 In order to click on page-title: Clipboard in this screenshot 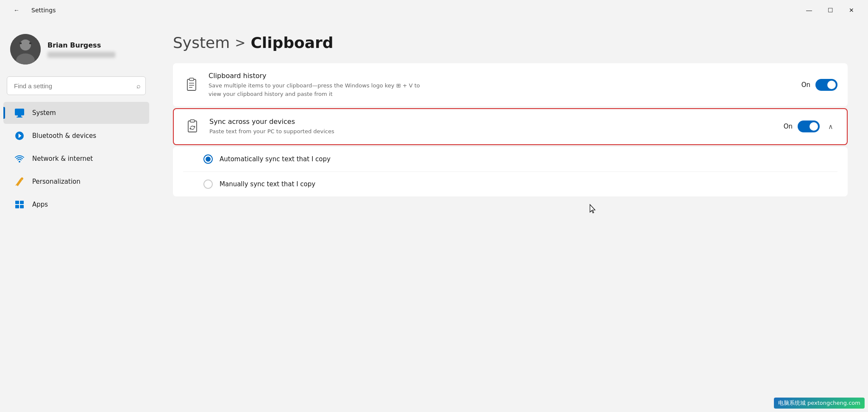, I will do `click(292, 42)`.